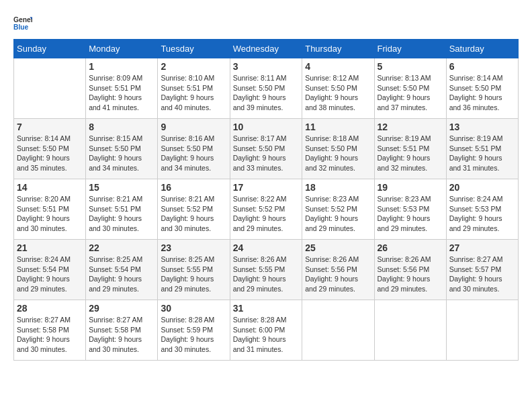 The width and height of the screenshot is (532, 411). Describe the element at coordinates (50, 248) in the screenshot. I see `day-number: 21` at that location.